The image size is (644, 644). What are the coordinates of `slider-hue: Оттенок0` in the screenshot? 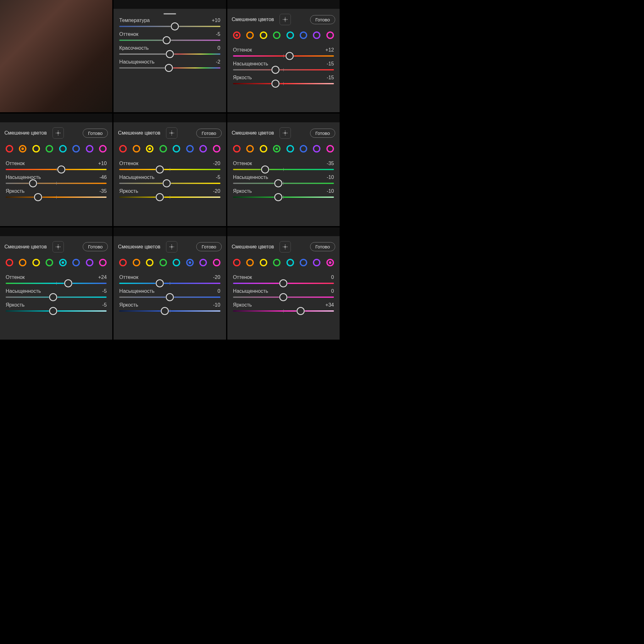 It's located at (283, 279).